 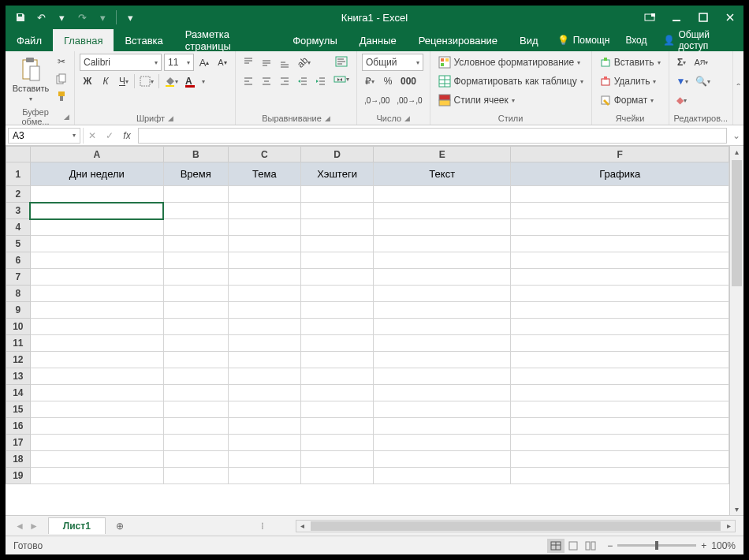 I want to click on col-header: F, so click(x=620, y=155).